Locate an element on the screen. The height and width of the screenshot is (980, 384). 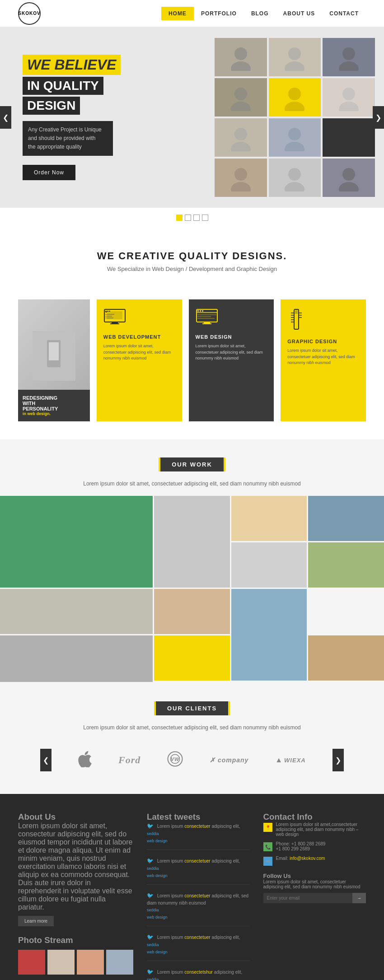
our-work-title: OUR WORK is located at coordinates (192, 464).